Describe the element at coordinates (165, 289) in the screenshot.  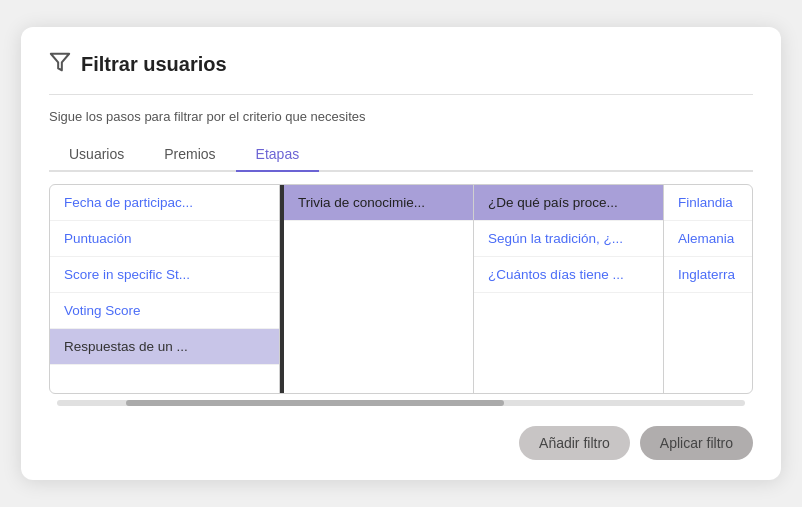
I see `column-1: Fecha de participac... Puntuación Score …` at that location.